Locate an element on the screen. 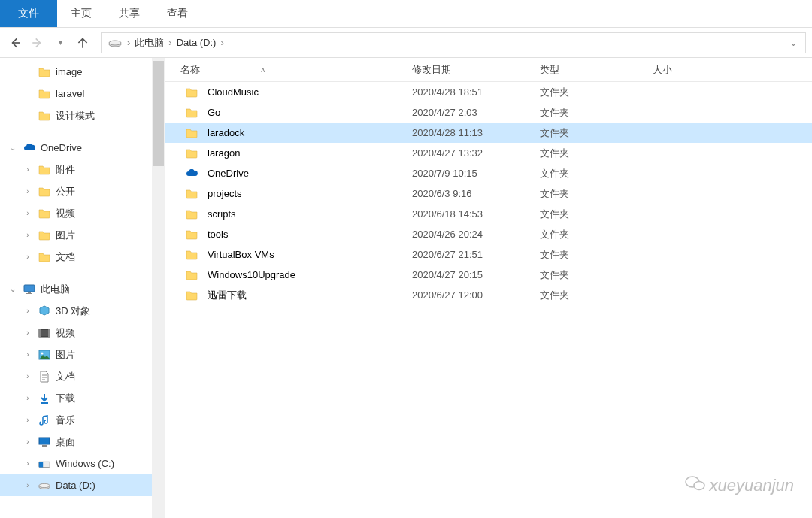 This screenshot has width=812, height=518. tree-item-quick-1: laravel is located at coordinates (76, 93).